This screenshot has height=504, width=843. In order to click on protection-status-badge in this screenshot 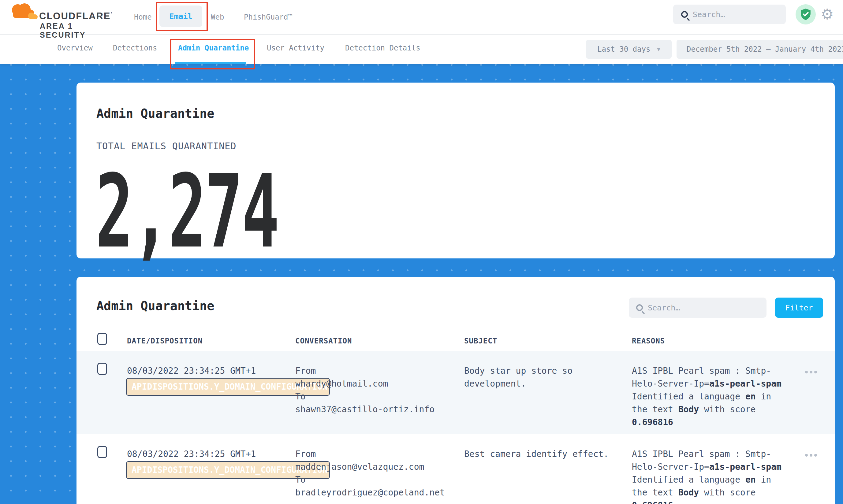, I will do `click(806, 14)`.